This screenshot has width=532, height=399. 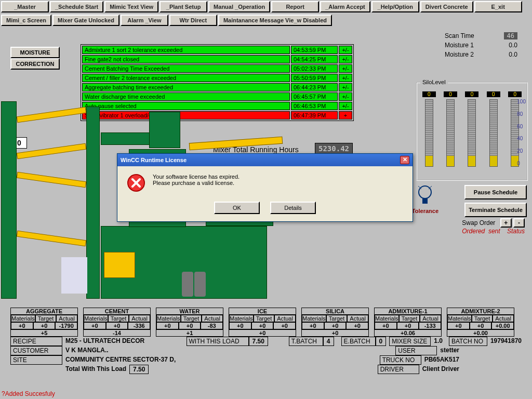 What do you see at coordinates (237, 208) in the screenshot?
I see `dialog-ok-button: OK` at bounding box center [237, 208].